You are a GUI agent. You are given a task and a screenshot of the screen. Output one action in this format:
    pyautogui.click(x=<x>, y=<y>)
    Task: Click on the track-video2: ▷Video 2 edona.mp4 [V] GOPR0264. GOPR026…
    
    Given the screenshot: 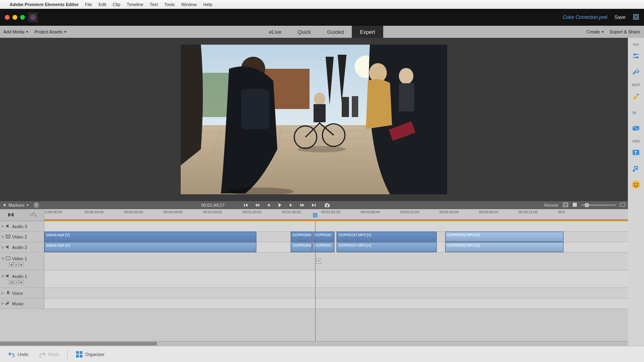 What is the action you would take?
    pyautogui.click(x=314, y=237)
    